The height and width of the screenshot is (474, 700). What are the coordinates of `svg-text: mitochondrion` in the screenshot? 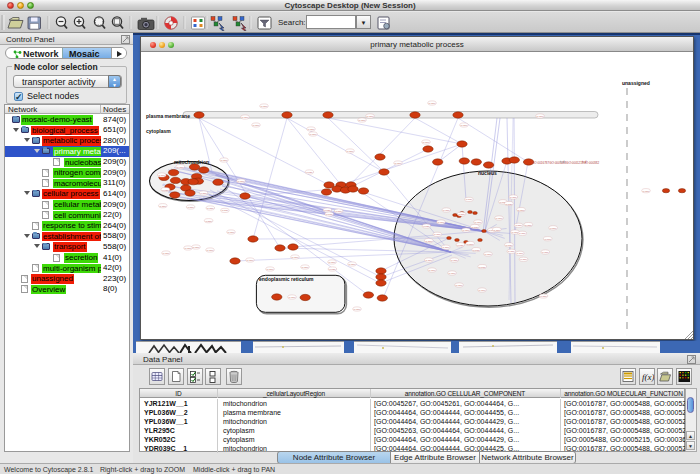 It's located at (192, 162).